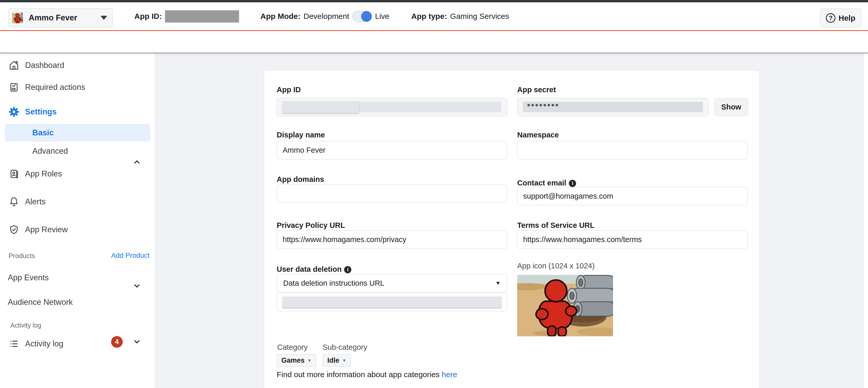  I want to click on app-id-group: App ID:, so click(187, 16).